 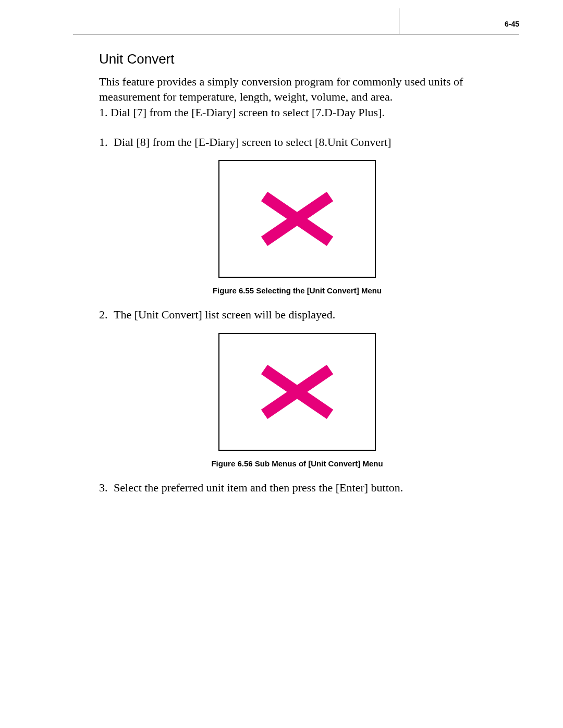 What do you see at coordinates (297, 97) in the screenshot?
I see `intro-block: This feature provides a simply conversio…` at bounding box center [297, 97].